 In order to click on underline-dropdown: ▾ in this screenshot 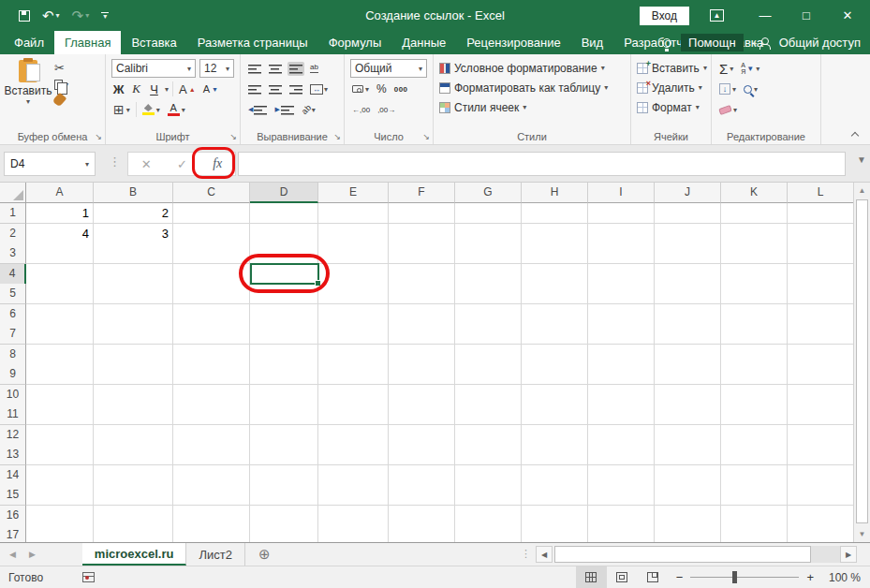, I will do `click(167, 90)`.